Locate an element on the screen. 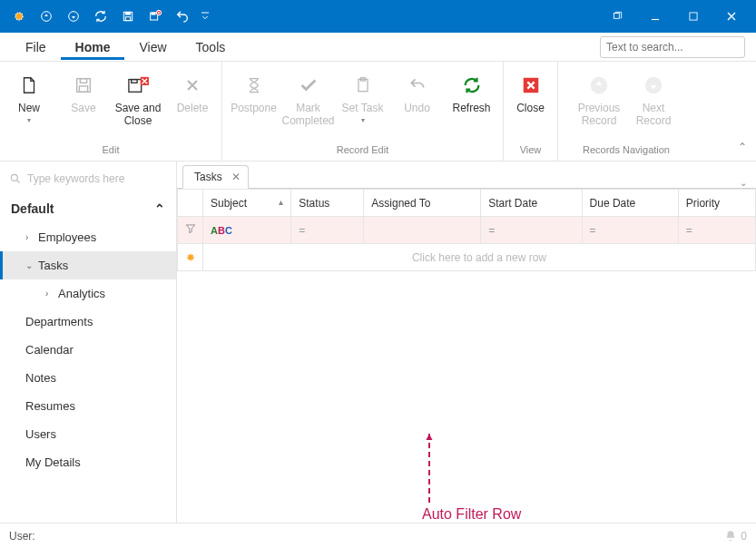  delete-button: Delete is located at coordinates (192, 93).